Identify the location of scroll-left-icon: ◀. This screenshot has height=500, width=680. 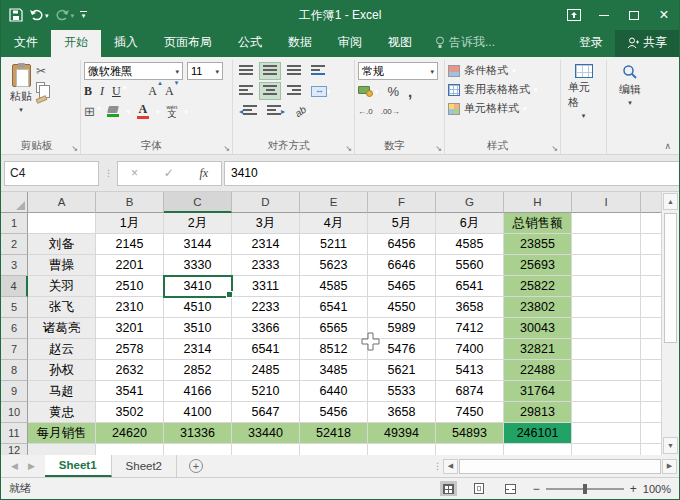
(450, 466).